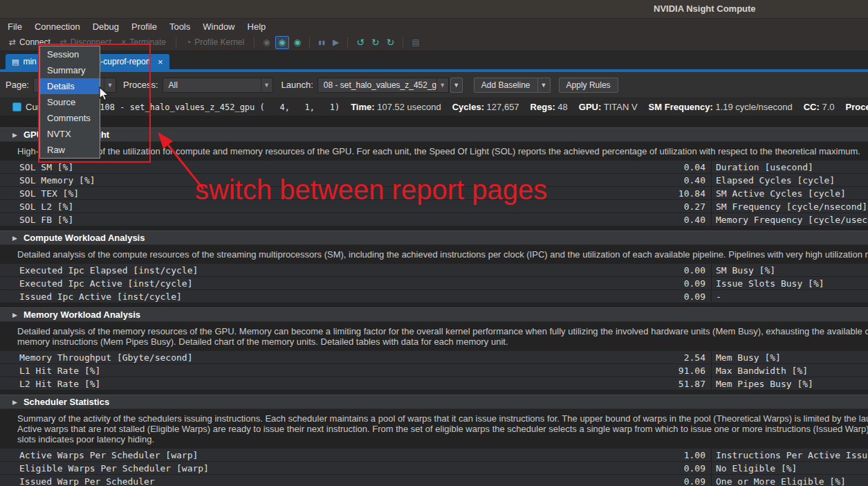  Describe the element at coordinates (383, 85) in the screenshot. I see `launch-select: 08 - set_halo_values_z_452_gpu ▼` at that location.